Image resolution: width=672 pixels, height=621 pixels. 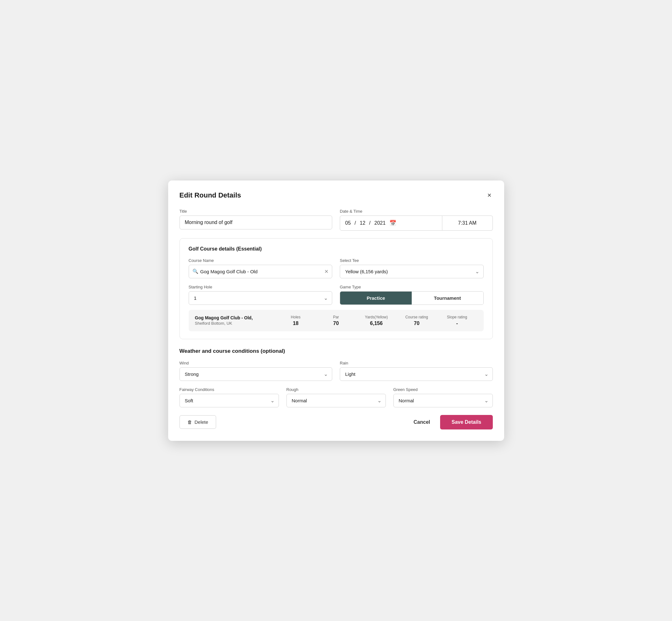 I want to click on weather-section: Weather and course conditions (optional)…, so click(x=336, y=378).